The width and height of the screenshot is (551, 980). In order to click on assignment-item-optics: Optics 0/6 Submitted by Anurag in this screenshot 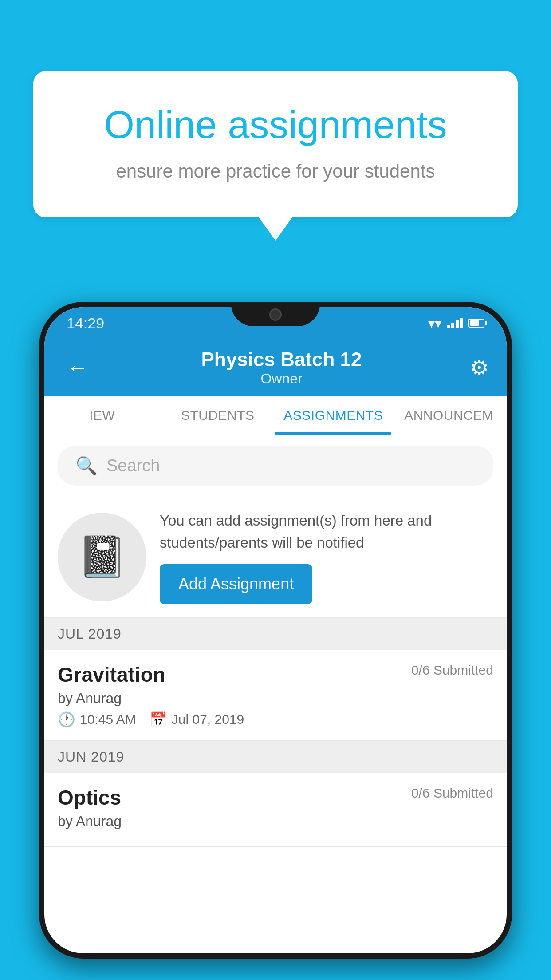, I will do `click(276, 810)`.